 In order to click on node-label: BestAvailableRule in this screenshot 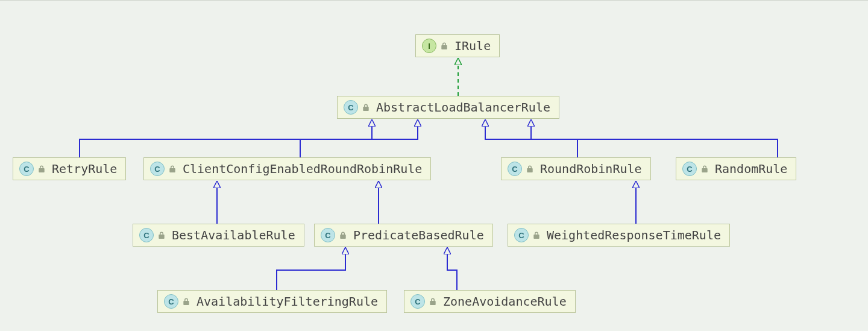, I will do `click(234, 235)`.